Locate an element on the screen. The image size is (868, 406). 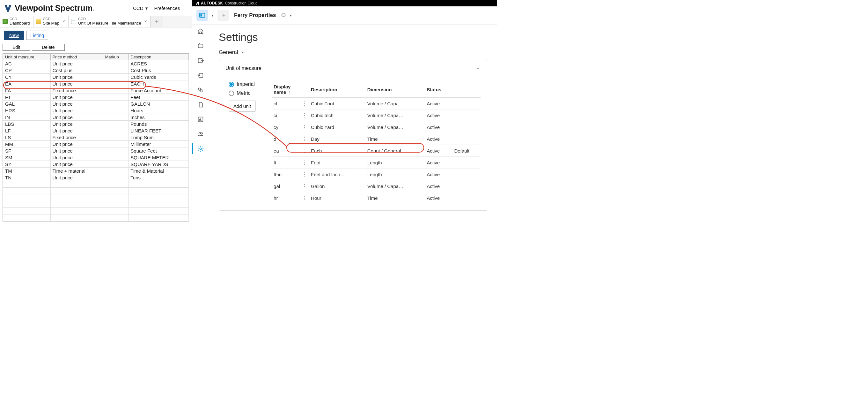
table-row: INUnit priceInches is located at coordinates (96, 117).